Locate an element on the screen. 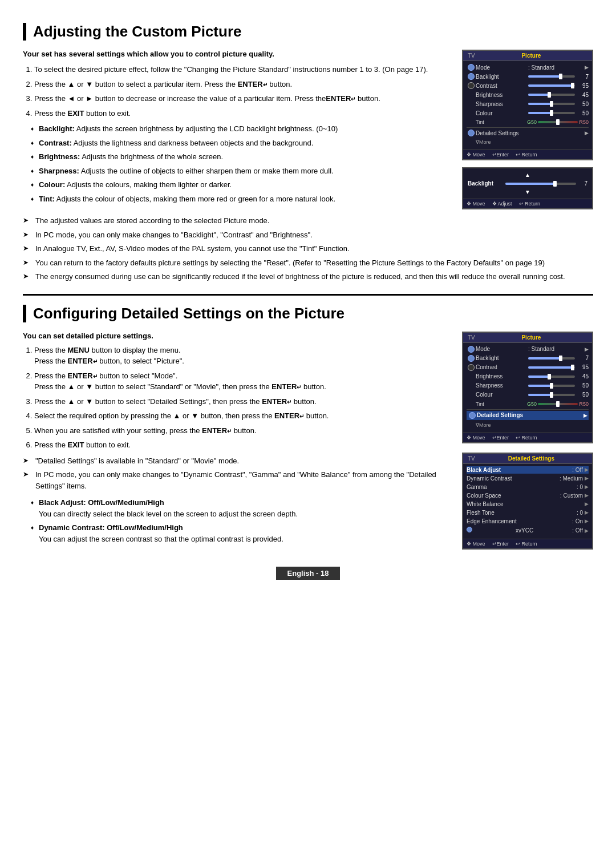 Image resolution: width=616 pixels, height=848 pixels. tv3-backlight-value: 7 is located at coordinates (583, 358).